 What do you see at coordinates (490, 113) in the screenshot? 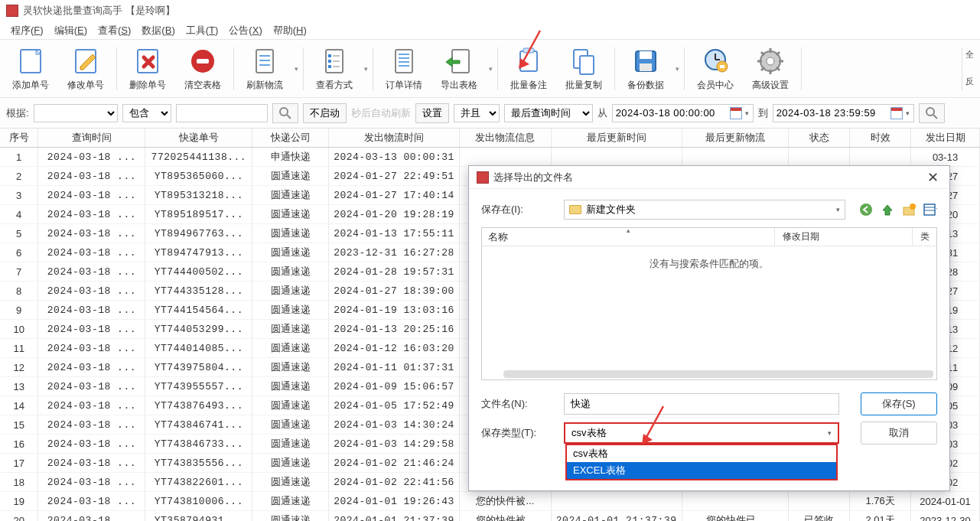
I see `filter-bar: 根据: 包含 不启动 秒后自动刷新 设置 并且 最后查询时间 从 2024-03…` at bounding box center [490, 113].